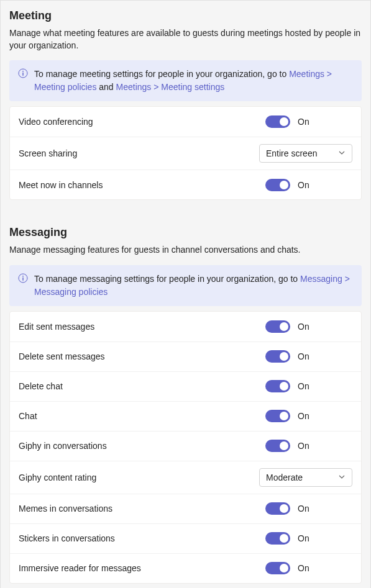  What do you see at coordinates (278, 122) in the screenshot?
I see `video-conferencing-toggle` at bounding box center [278, 122].